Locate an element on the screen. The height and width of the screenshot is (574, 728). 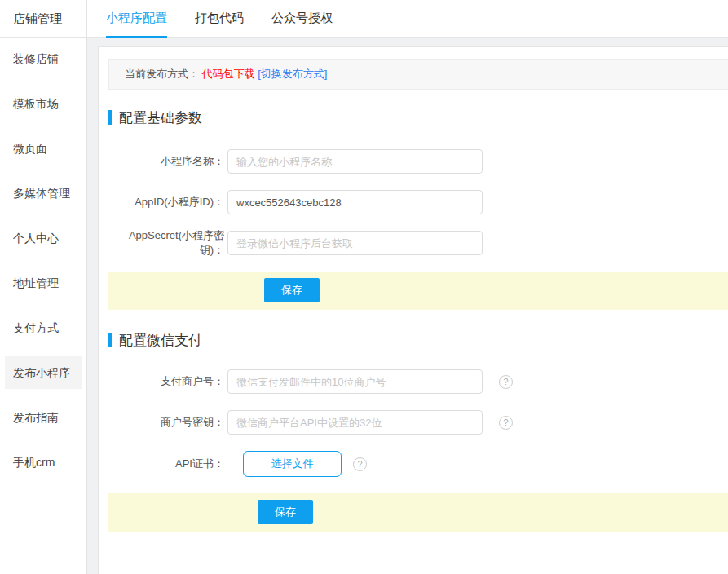
sidebar-item-label: 发布小程序 is located at coordinates (43, 373).